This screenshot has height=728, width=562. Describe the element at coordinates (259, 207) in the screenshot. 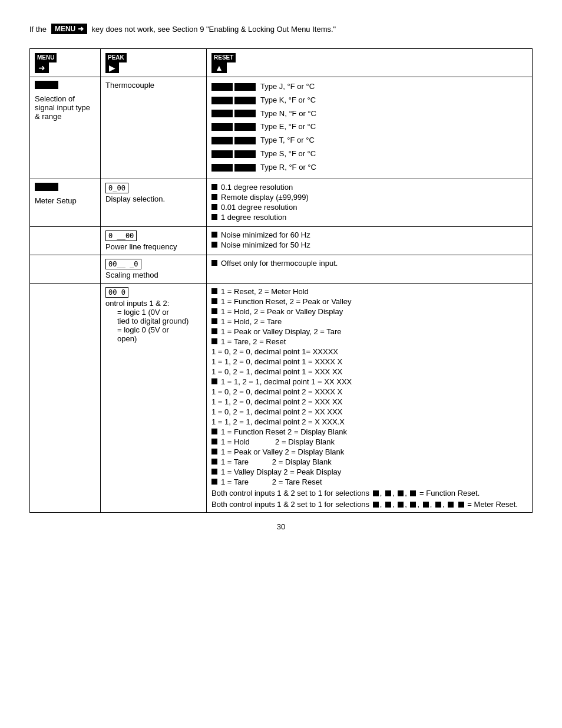

I see `opt3-text: 0.01 degree resolution` at that location.